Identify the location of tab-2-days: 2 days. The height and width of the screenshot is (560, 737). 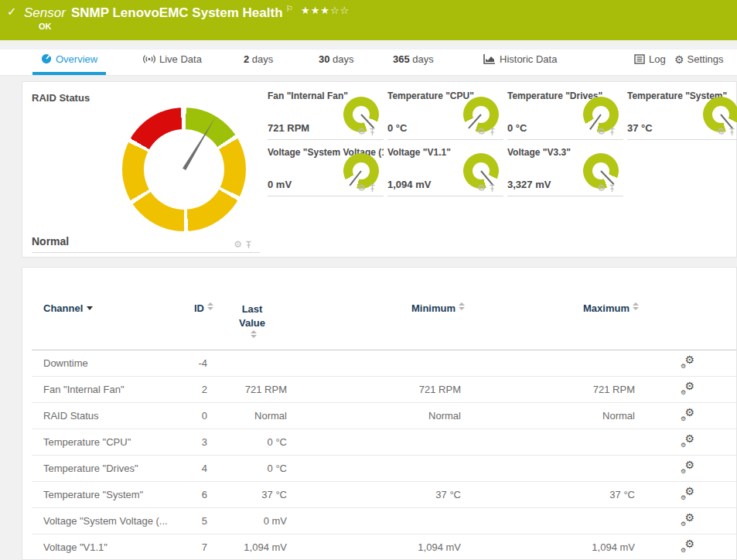
(258, 60).